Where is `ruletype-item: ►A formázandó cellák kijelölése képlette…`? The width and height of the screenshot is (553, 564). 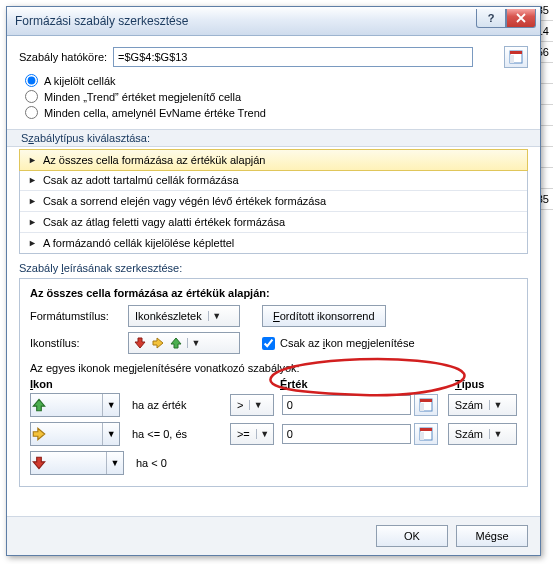
ruletype-item: ►A formázandó cellák kijelölése képlette… is located at coordinates (274, 243).